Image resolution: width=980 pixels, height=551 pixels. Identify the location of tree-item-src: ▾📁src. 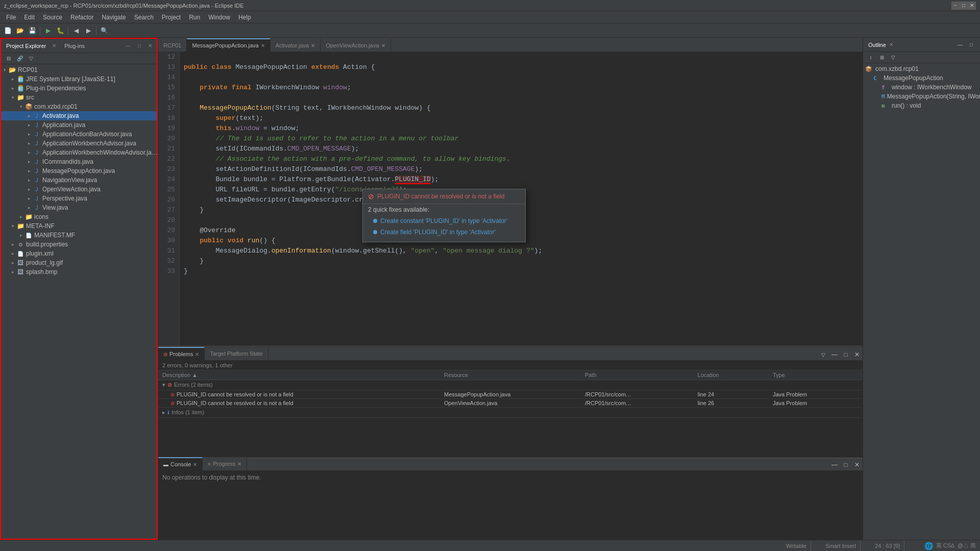
(79, 97).